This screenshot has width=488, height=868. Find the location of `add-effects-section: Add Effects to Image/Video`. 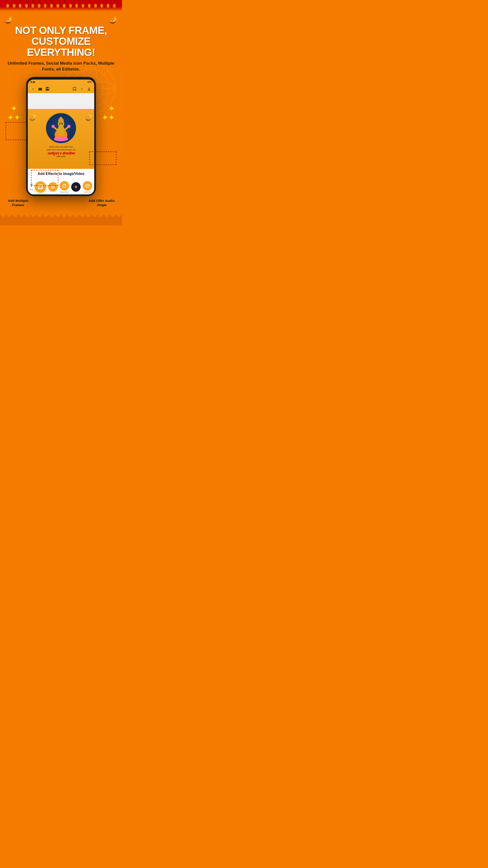

add-effects-section: Add Effects to Image/Video is located at coordinates (61, 174).